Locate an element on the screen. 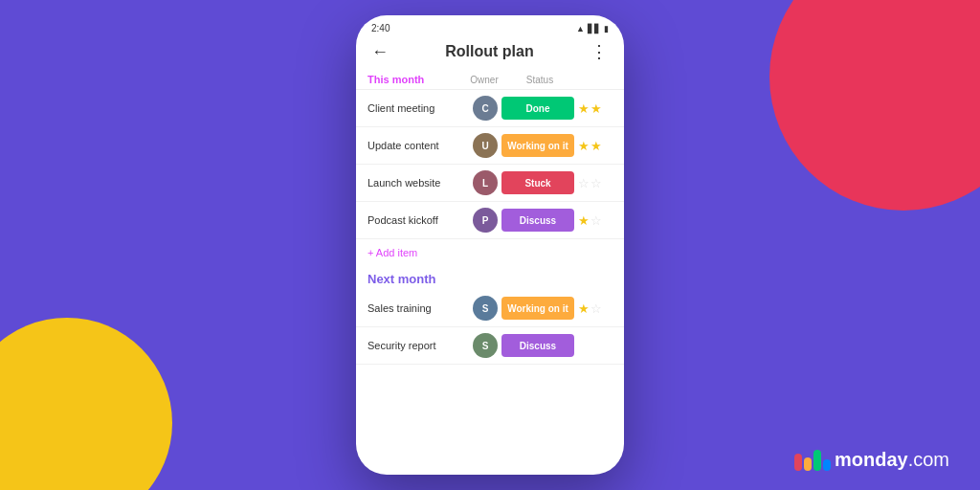  avatar: P is located at coordinates (485, 220).